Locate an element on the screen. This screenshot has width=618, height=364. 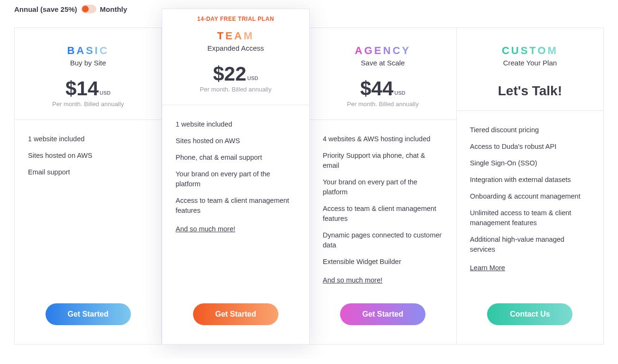
plan-agency-more-link: And so much more! is located at coordinates (353, 280).